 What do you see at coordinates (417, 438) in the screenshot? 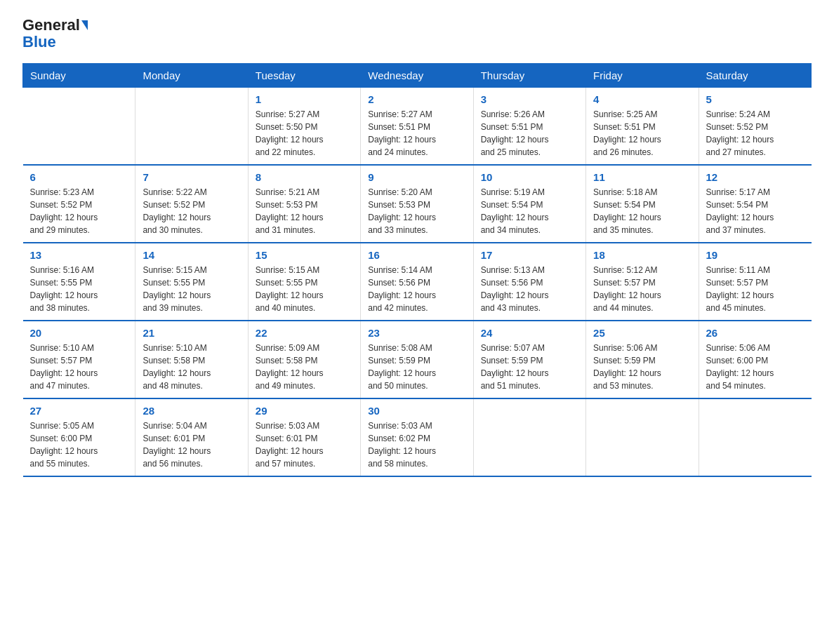
I see `calendar-cell: 30Sunrise: 5:03 AM Sunset: 6:02 PM Dayli…` at bounding box center [417, 438].